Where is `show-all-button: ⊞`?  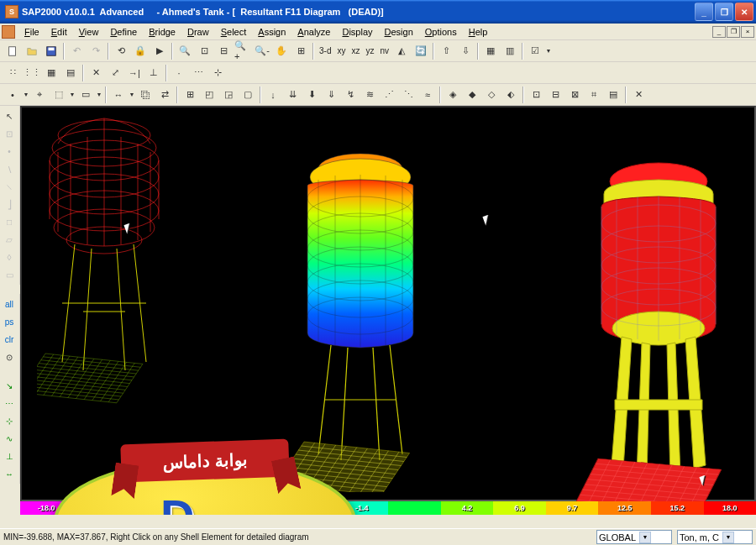 show-all-button: ⊞ is located at coordinates (301, 51).